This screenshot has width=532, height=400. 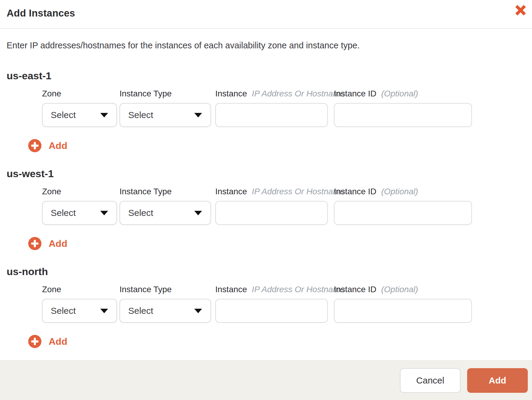 I want to click on x-icon, so click(x=521, y=10).